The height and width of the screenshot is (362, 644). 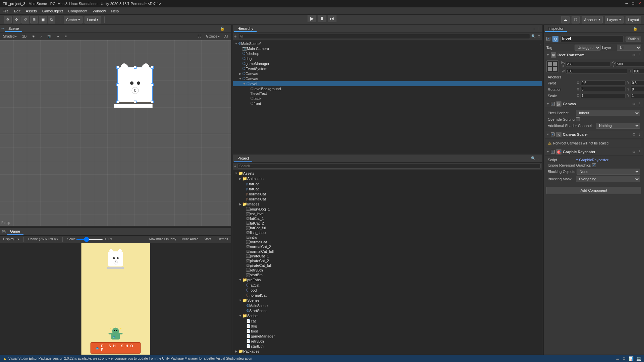 What do you see at coordinates (387, 316) in the screenshot?
I see `tree-item-scripts: ▼ 📁 Scripts` at bounding box center [387, 316].